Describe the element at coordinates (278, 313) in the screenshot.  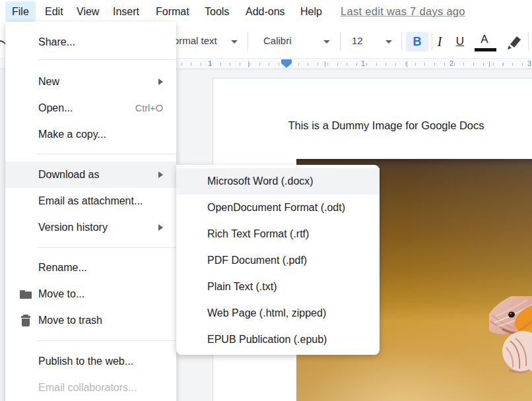
I see `submenu-item-html: Web Page (.html, zipped)` at that location.